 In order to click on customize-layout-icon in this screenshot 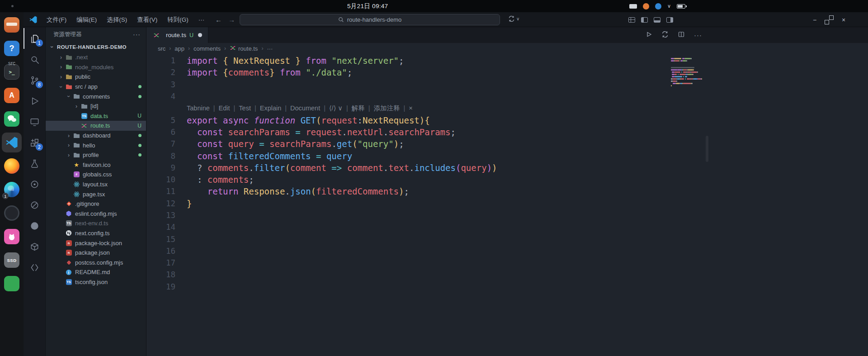, I will do `click(632, 20)`.